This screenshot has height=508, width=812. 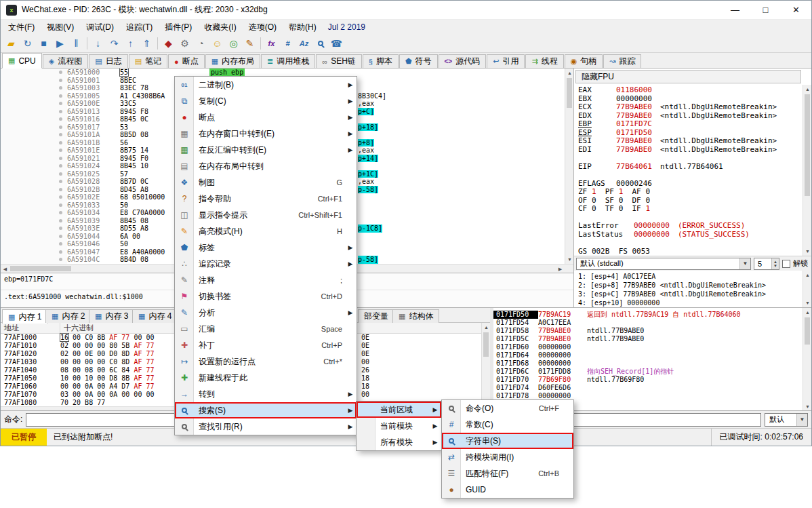 I want to click on stack-row: 0171FD6000000000, so click(x=652, y=347).